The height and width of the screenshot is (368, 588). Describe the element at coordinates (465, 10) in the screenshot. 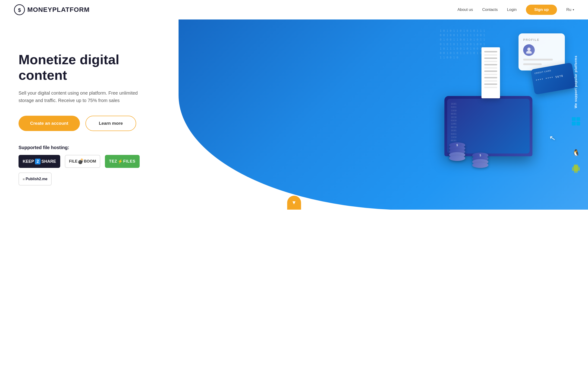

I see `nav-about: About us` at that location.